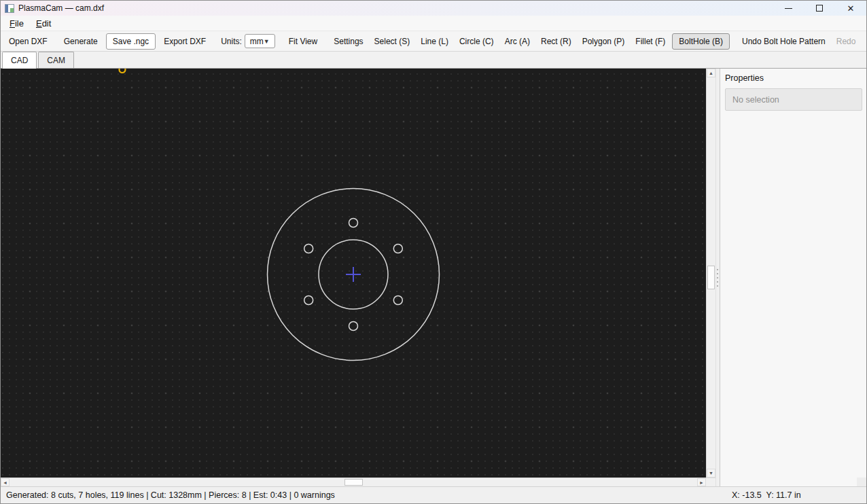 The width and height of the screenshot is (867, 504). What do you see at coordinates (794, 78) in the screenshot?
I see `properties-title: Properties` at bounding box center [794, 78].